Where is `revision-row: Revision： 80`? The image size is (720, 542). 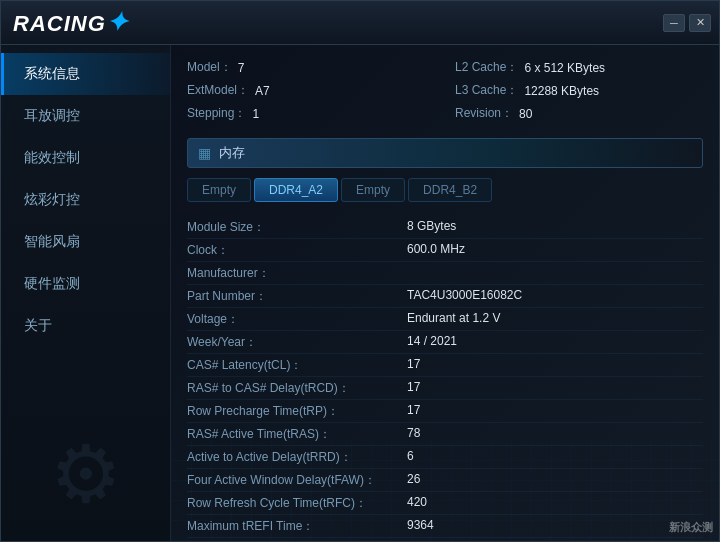
revision-row: Revision： 80 is located at coordinates (579, 114).